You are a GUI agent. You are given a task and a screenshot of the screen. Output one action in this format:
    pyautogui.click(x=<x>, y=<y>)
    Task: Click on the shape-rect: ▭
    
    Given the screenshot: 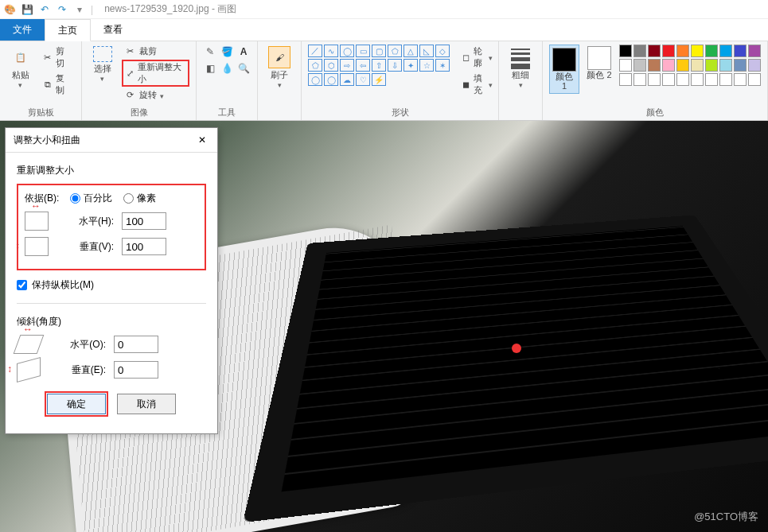 What is the action you would take?
    pyautogui.click(x=363, y=51)
    